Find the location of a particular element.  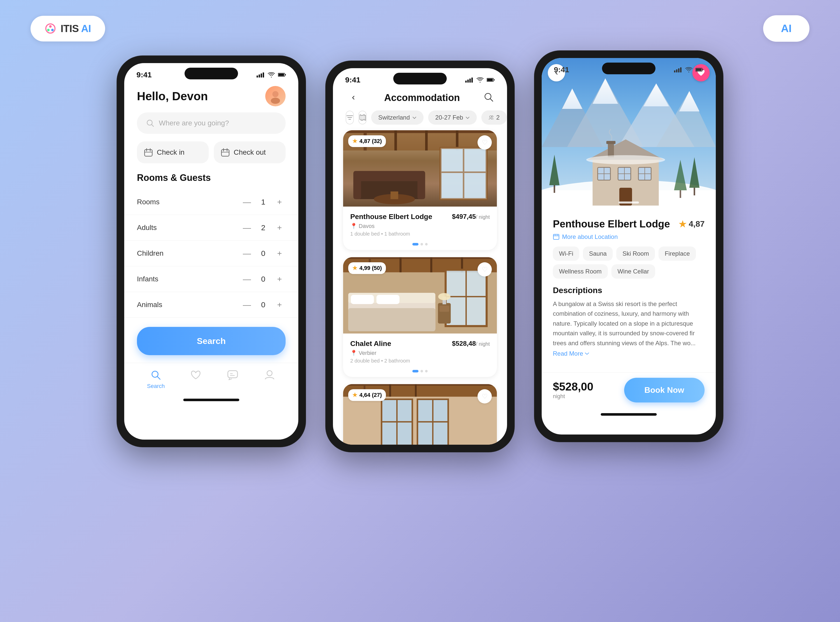

nav-heart-icon is located at coordinates (196, 375).